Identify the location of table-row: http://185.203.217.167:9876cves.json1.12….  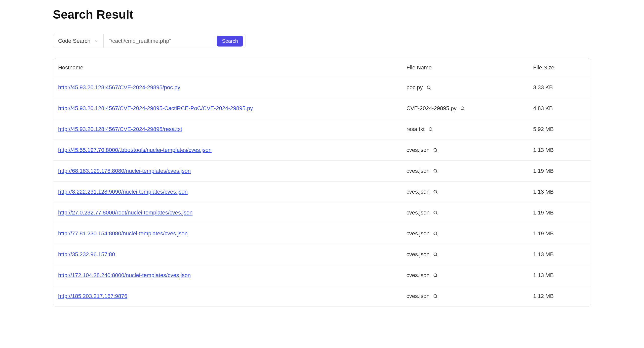
(322, 296).